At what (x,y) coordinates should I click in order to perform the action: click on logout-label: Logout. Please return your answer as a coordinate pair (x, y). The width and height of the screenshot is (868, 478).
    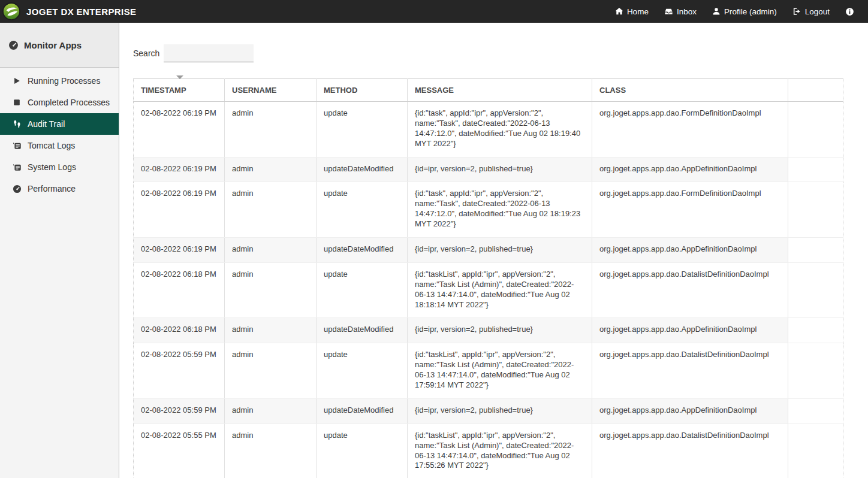
    Looking at the image, I should click on (818, 12).